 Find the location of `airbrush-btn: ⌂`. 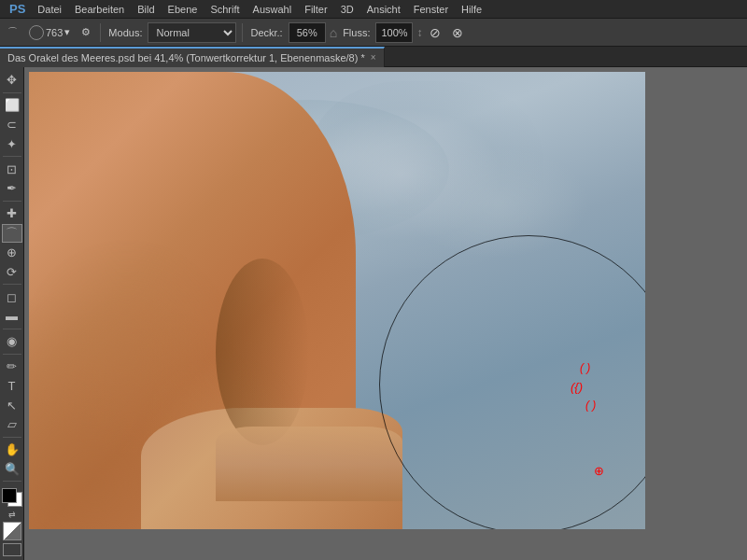

airbrush-btn: ⌂ is located at coordinates (333, 33).